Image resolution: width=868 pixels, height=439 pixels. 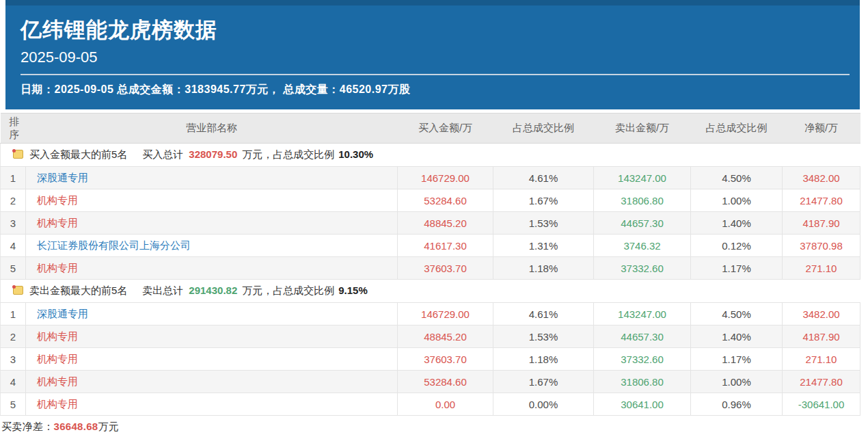 I want to click on table-row: 4长江证券股份有限公司上海分公司41617.301.31%3746.320.12…, so click(x=431, y=246).